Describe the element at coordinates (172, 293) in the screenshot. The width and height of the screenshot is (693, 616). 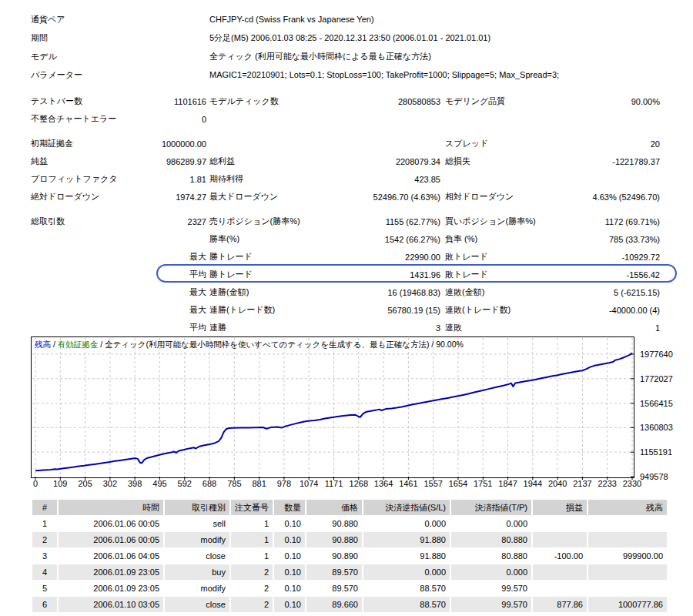
I see `stat-value-1: 最大` at that location.